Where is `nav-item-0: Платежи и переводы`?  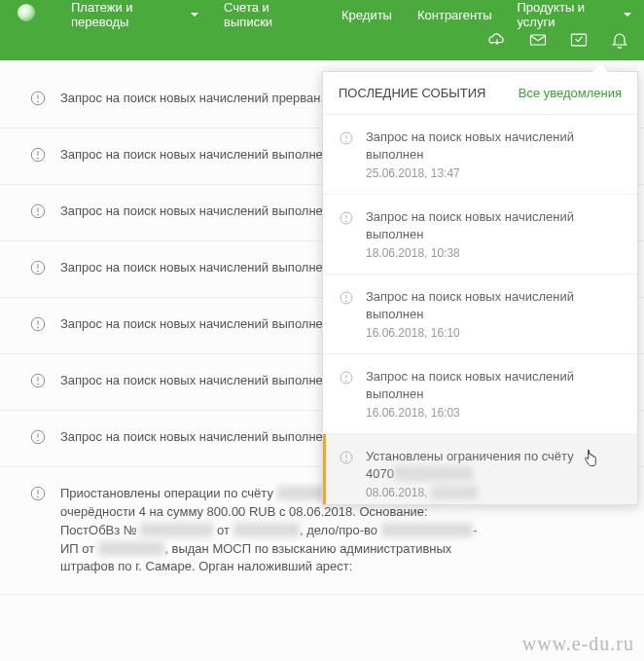
nav-item-0: Платежи и переводы is located at coordinates (134, 15).